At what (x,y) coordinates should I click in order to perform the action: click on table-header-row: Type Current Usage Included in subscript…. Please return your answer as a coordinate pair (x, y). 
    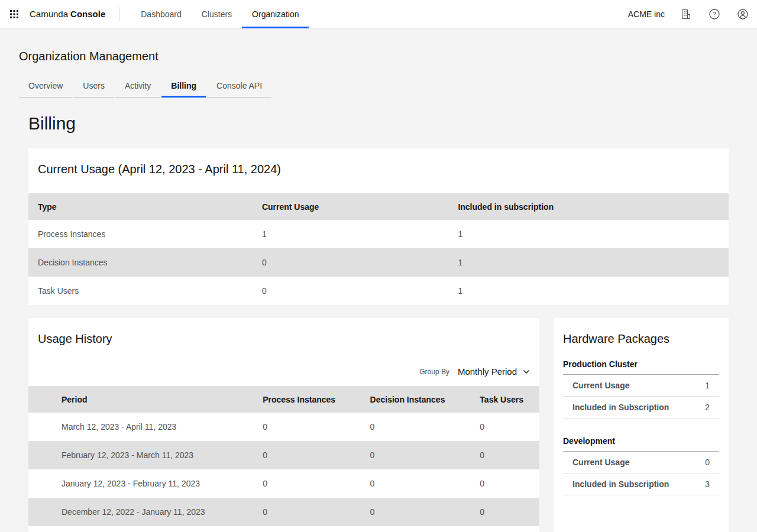
    Looking at the image, I should click on (378, 207).